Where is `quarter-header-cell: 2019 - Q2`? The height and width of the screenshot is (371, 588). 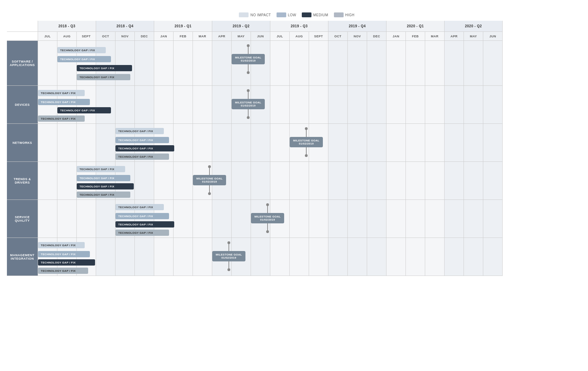
quarter-header-cell: 2019 - Q2 is located at coordinates (241, 26).